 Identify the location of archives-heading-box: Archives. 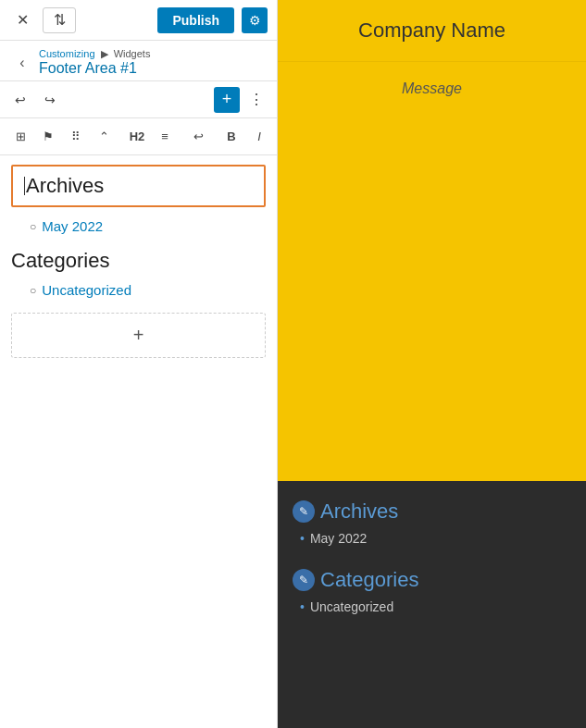
(139, 186).